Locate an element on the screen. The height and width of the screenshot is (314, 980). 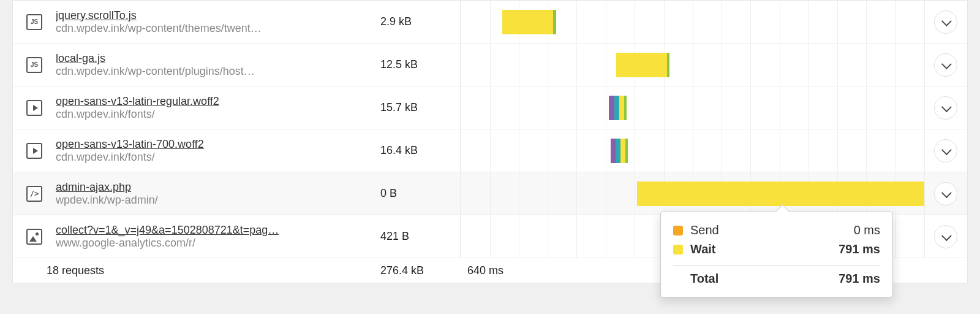
request-row: JSlocal-ga.jscdn.wpdev.ink/wp-content/pl… is located at coordinates (490, 65).